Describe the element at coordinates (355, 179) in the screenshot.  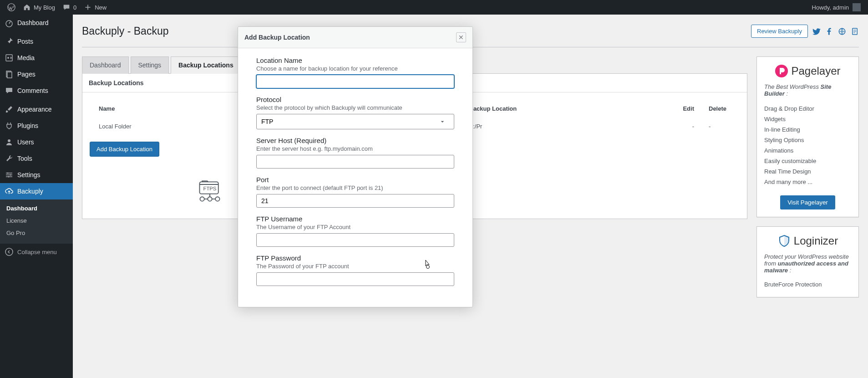
I see `port-label: Port` at that location.